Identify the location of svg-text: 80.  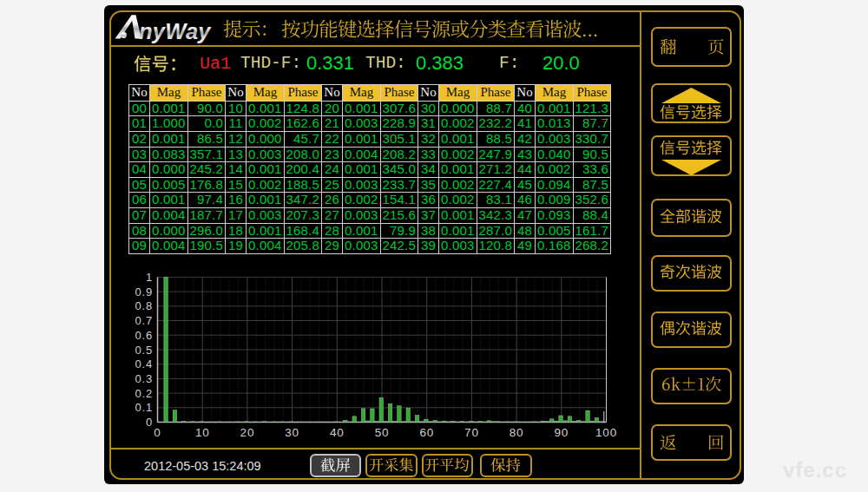
(517, 432).